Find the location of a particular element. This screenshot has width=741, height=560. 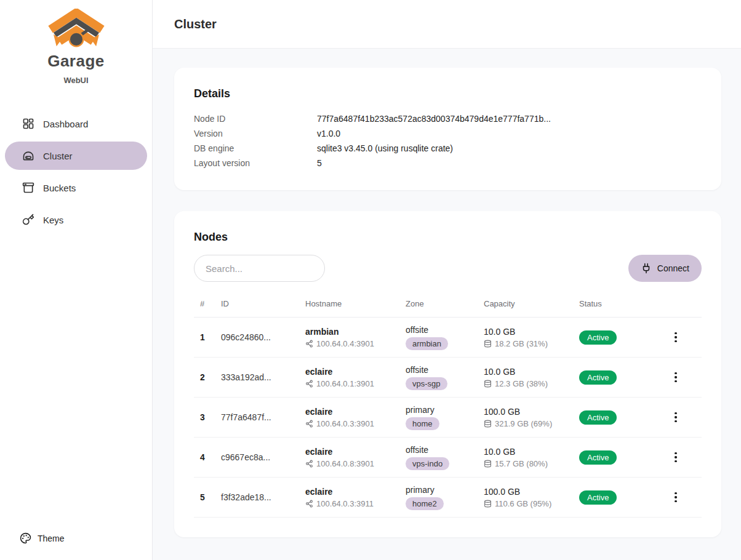

sidebar-item-dashboard: Dashboard is located at coordinates (76, 124).